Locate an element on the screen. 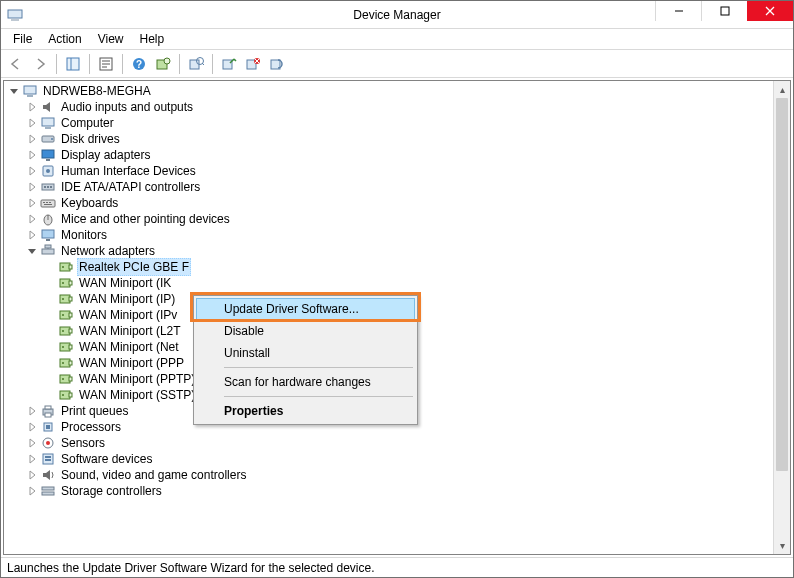  tree-item-label: WAN Miniport (PPTP) is located at coordinates (137, 379).